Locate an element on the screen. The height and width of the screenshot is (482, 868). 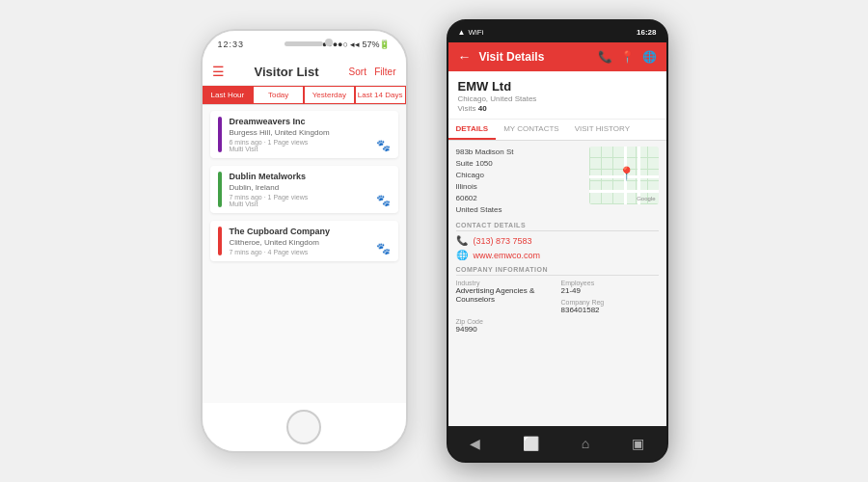
paw-icon-2: 🐾 is located at coordinates (384, 249).